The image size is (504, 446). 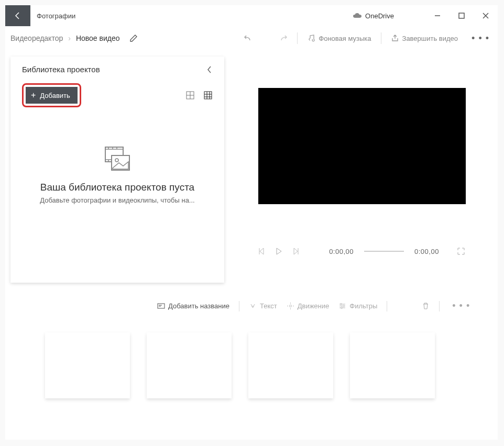 What do you see at coordinates (54, 95) in the screenshot?
I see `add-label: Добавить` at bounding box center [54, 95].